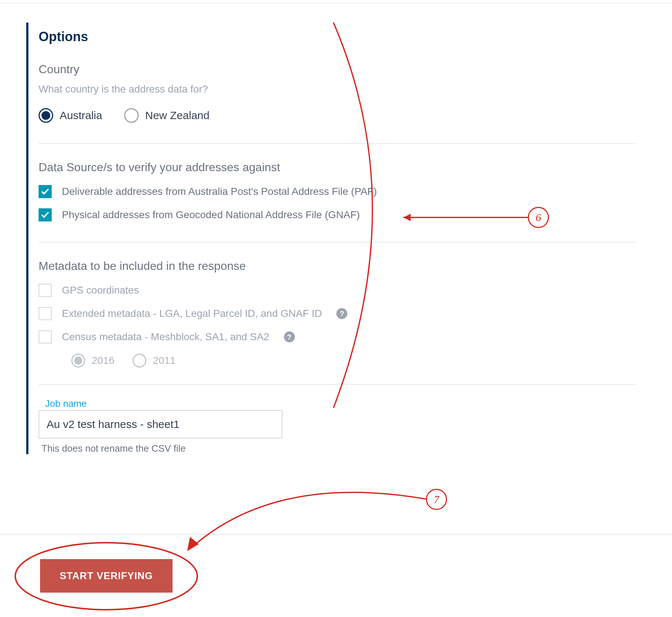  Describe the element at coordinates (219, 192) in the screenshot. I see `checkbox-paf-label: Deliverable addresses from Australia Pos…` at that location.